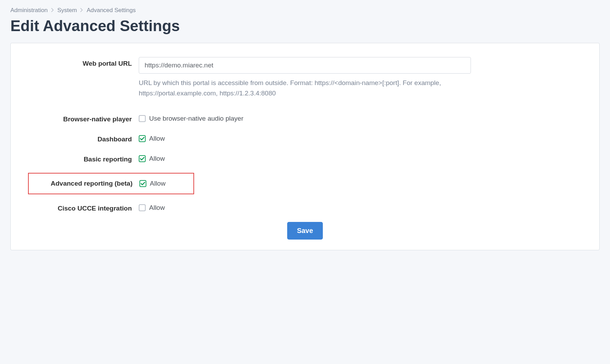 This screenshot has width=610, height=364. Describe the element at coordinates (157, 139) in the screenshot. I see `checkbox-label-dashboard: Allow` at that location.